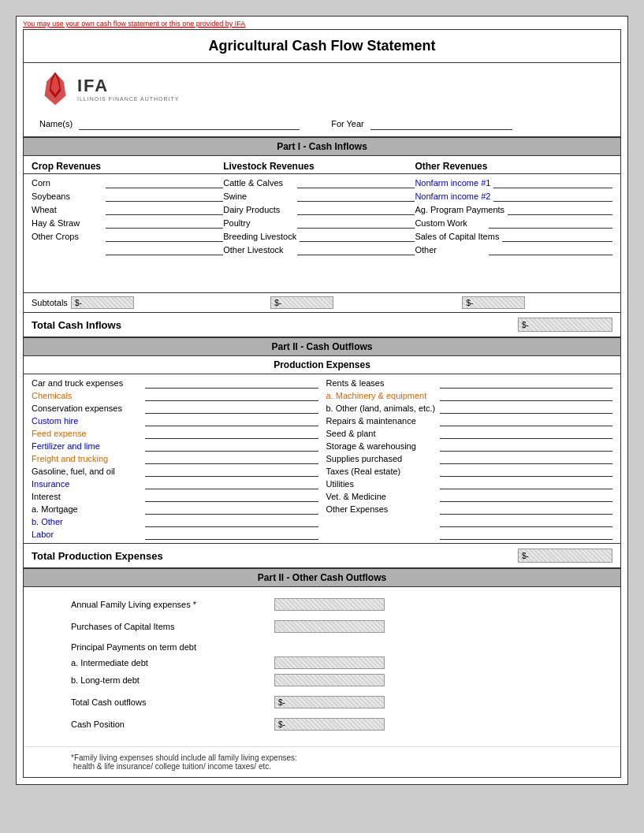  What do you see at coordinates (232, 396) in the screenshot?
I see `chemicals-input` at bounding box center [232, 396].